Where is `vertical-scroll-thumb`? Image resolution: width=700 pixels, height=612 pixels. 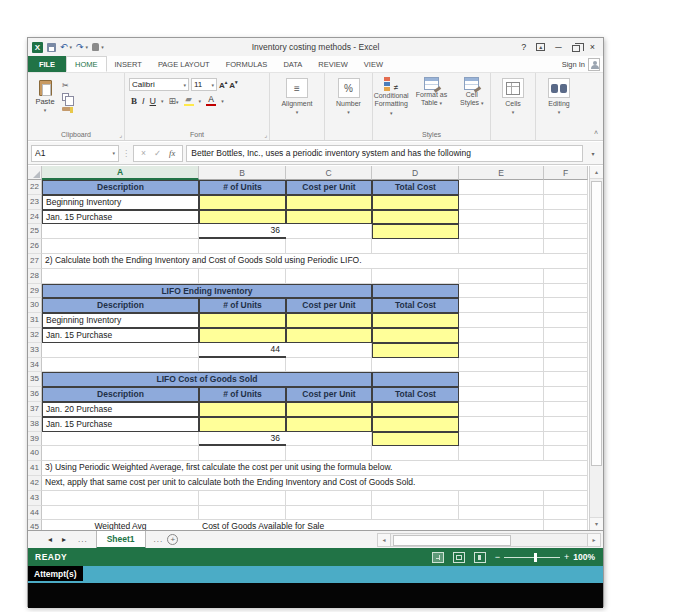 vertical-scroll-thumb is located at coordinates (596, 324).